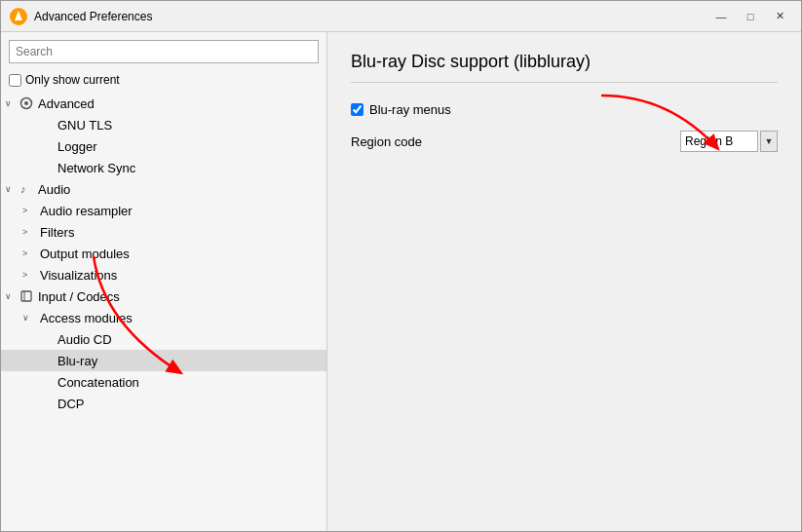  What do you see at coordinates (164, 52) in the screenshot?
I see `search-input` at bounding box center [164, 52].